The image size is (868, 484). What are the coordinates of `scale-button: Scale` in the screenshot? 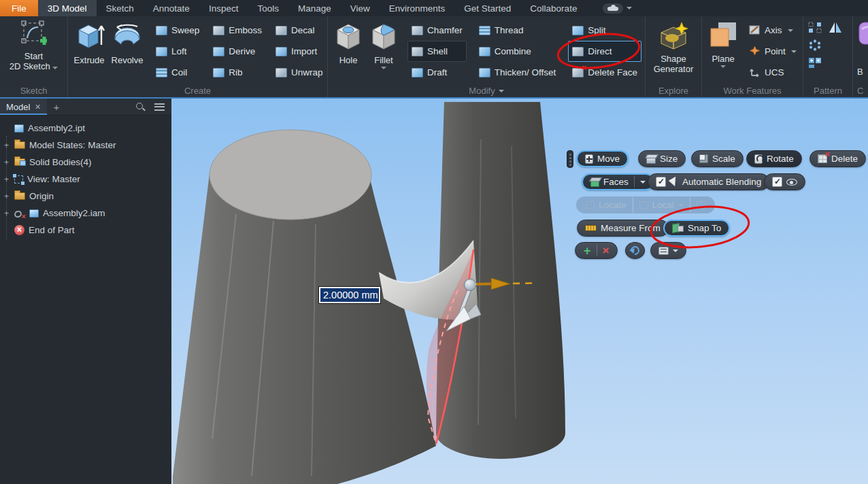 It's located at (717, 159).